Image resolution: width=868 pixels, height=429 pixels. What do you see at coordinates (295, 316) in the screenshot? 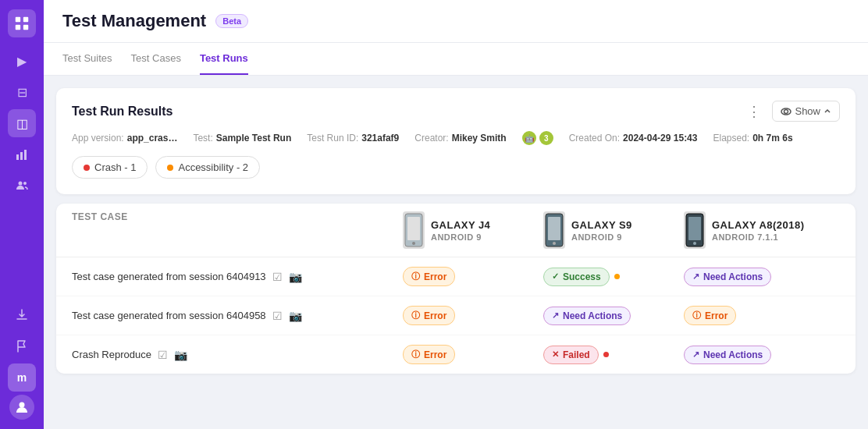
I see `camera-icon-2: 📷` at bounding box center [295, 316].